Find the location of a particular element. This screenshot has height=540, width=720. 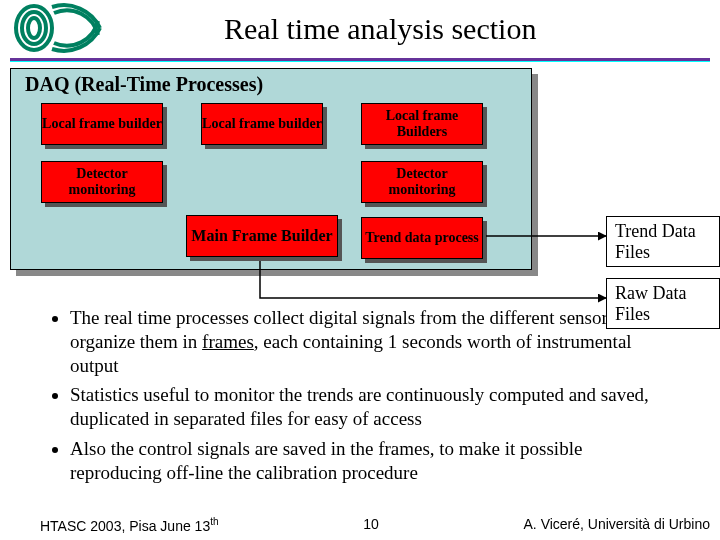

bullet-3: Also the control signals are saved in th… is located at coordinates (365, 461).